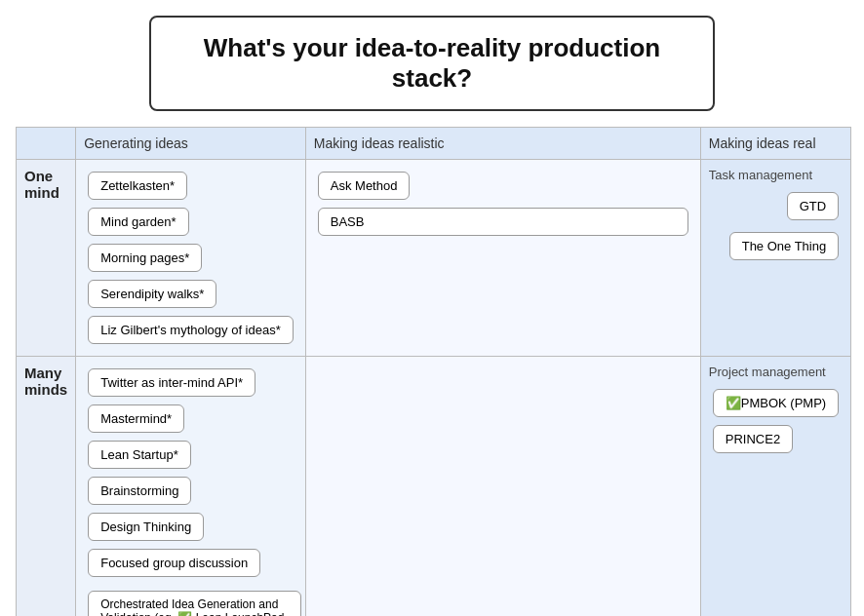 This screenshot has width=864, height=616. Describe the element at coordinates (138, 222) in the screenshot. I see `chip-mind-garden: Mind garden*` at that location.